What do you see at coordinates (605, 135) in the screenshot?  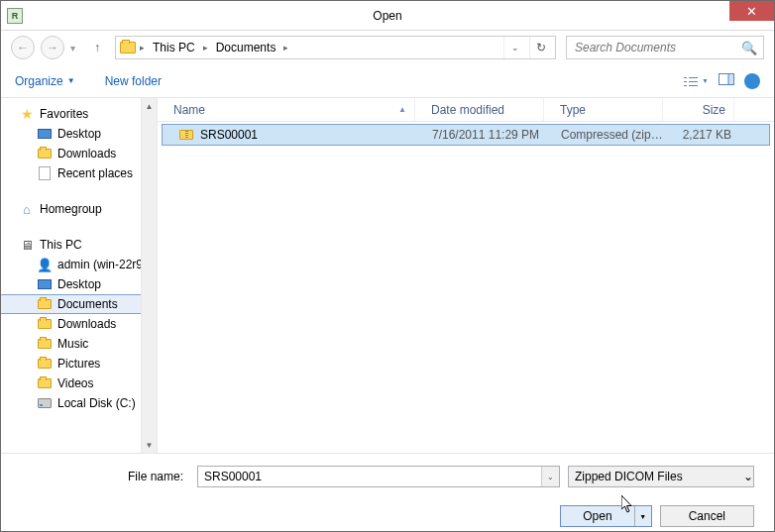 I see `cell-type: Compressed (zipp...` at bounding box center [605, 135].